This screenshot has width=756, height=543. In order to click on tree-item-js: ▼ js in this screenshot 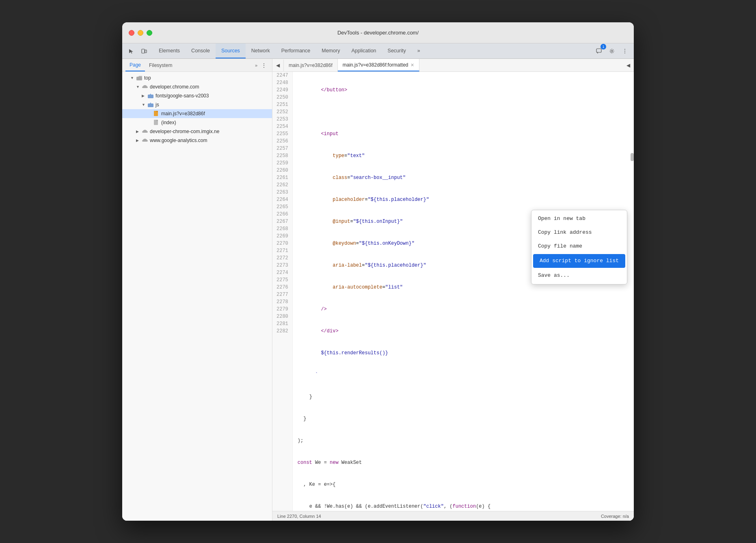, I will do `click(197, 105)`.